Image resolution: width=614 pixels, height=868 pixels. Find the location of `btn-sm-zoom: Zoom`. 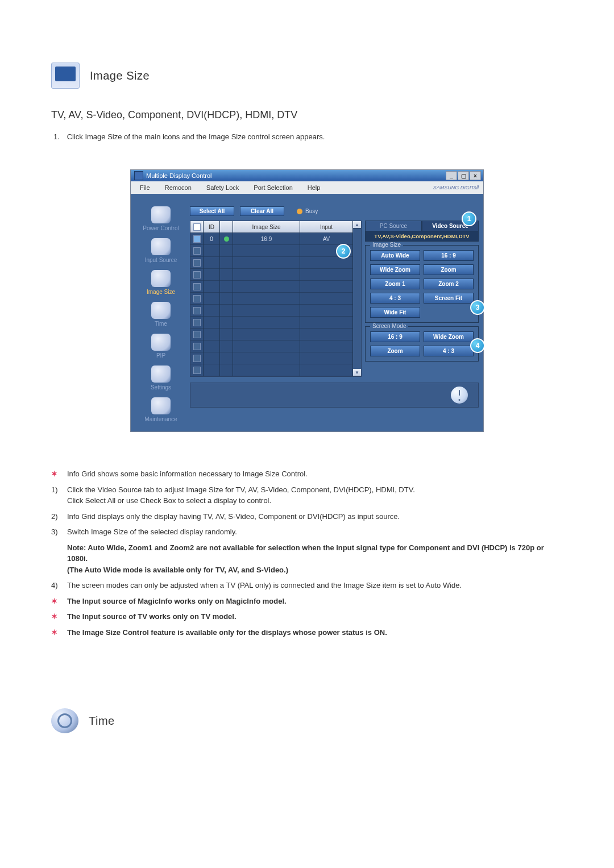

btn-sm-zoom: Zoom is located at coordinates (395, 351).